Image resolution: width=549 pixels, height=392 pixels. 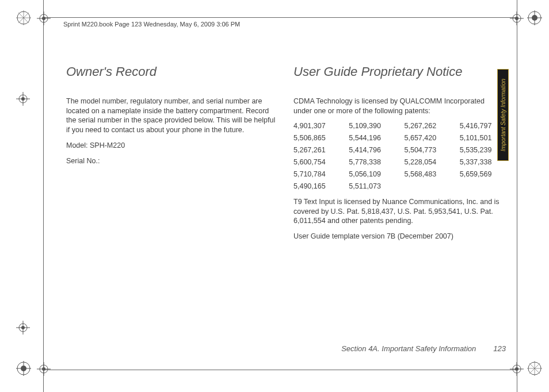 I want to click on patent-number: 5,659,569, so click(x=482, y=175).